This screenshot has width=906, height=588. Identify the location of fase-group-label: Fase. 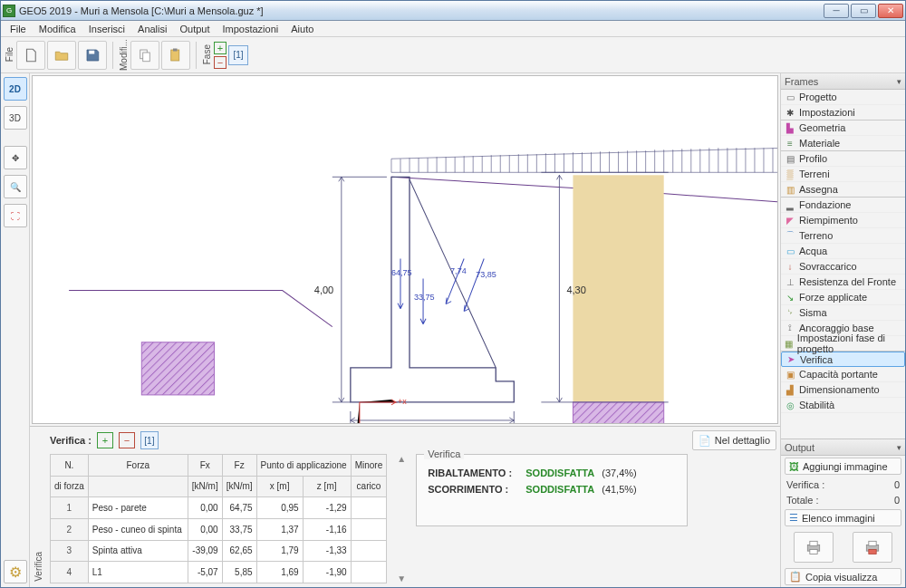
(207, 54).